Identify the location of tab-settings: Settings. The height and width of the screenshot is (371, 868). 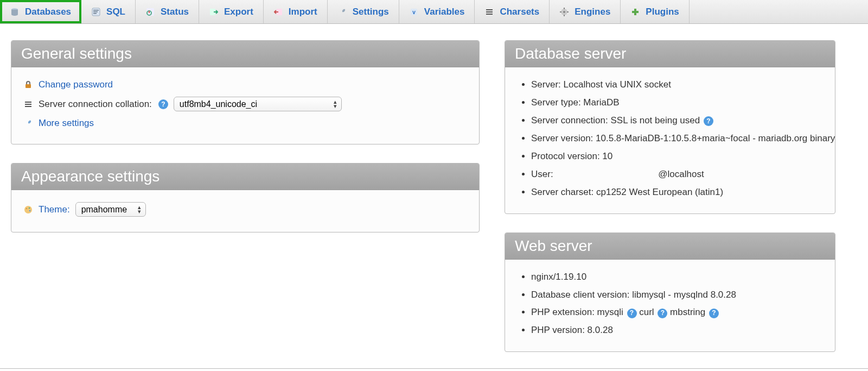
(363, 12).